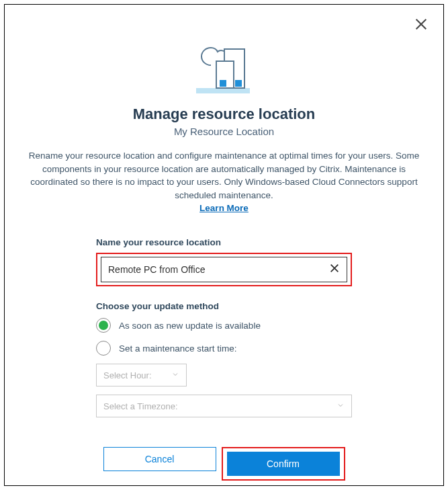 The width and height of the screenshot is (448, 490). I want to click on close-button, so click(421, 26).